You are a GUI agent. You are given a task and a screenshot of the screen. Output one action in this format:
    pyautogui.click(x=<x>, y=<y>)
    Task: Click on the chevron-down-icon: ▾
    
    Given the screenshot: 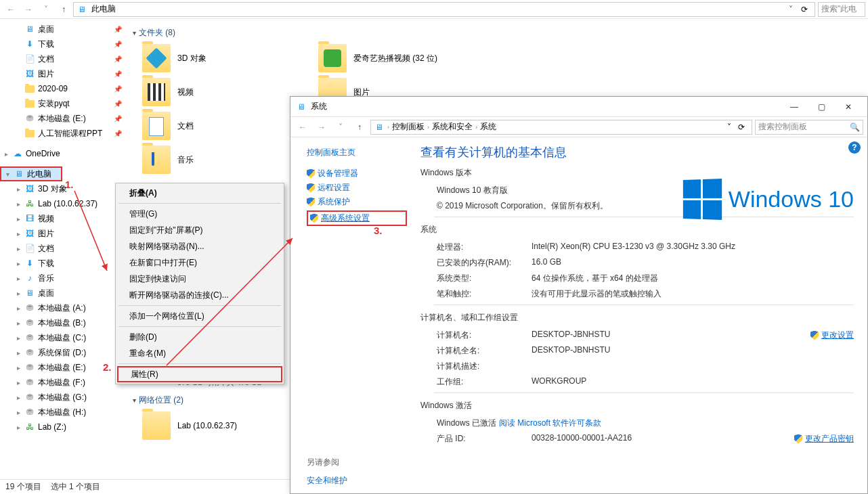 What is the action you would take?
    pyautogui.click(x=134, y=32)
    